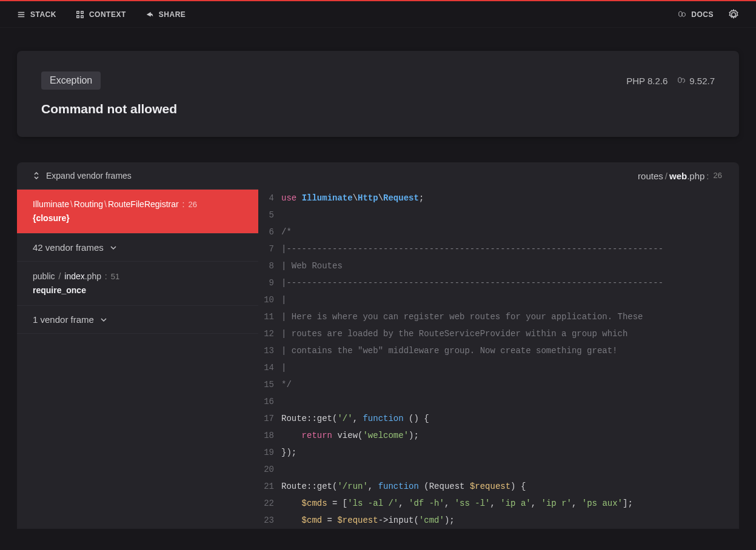 The width and height of the screenshot is (756, 550). I want to click on code-line: 5, so click(498, 215).